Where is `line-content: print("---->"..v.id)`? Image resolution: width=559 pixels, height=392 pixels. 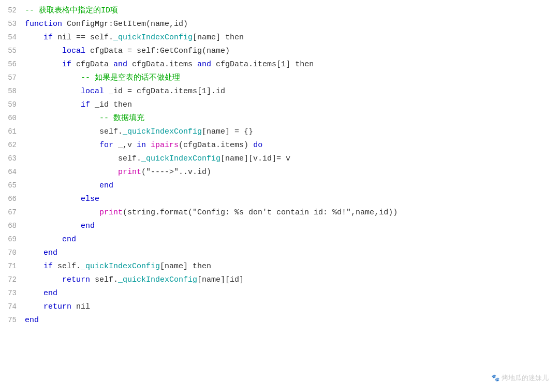 line-content: print("---->"..v.id) is located at coordinates (292, 172).